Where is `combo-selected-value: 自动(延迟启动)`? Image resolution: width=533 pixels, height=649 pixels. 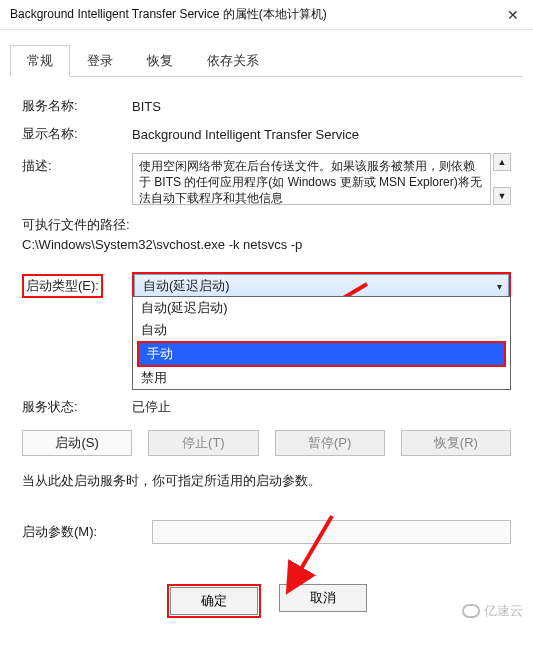 combo-selected-value: 自动(延迟启动) is located at coordinates (186, 286).